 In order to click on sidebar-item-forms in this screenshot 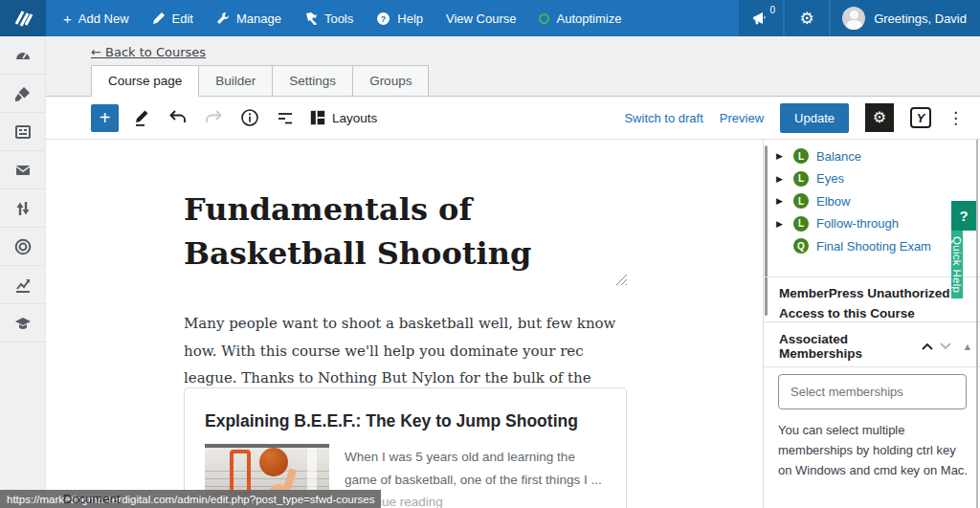, I will do `click(23, 132)`.